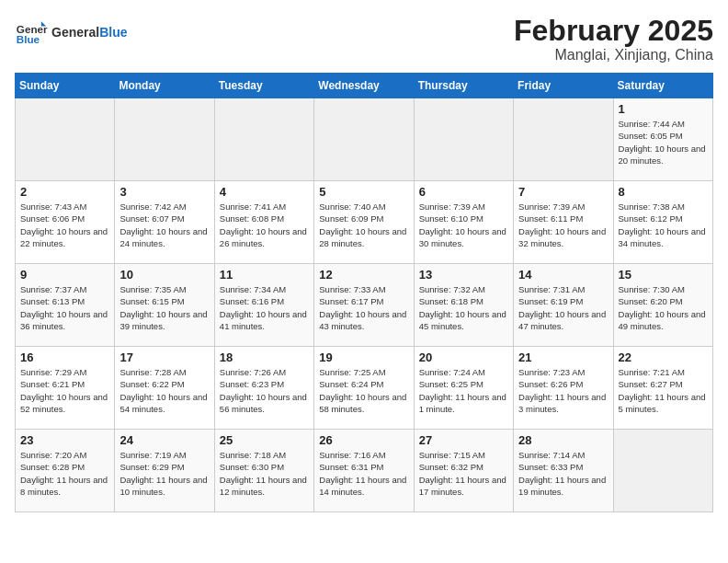 The image size is (728, 563). I want to click on calendar-cell: 21Sunrise: 7:23 AM Sunset: 6:26 PM Dayli…, so click(563, 388).